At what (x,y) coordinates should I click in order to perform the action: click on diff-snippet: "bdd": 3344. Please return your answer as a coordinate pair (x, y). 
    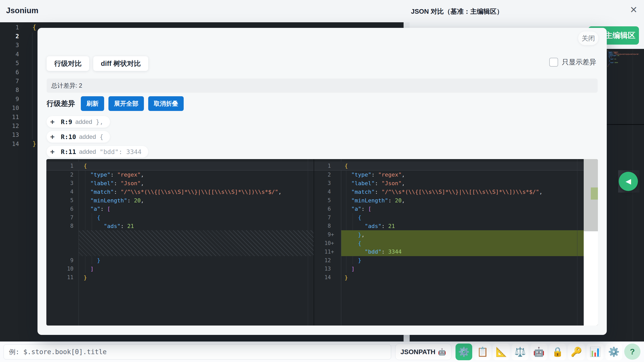
    Looking at the image, I should click on (121, 152).